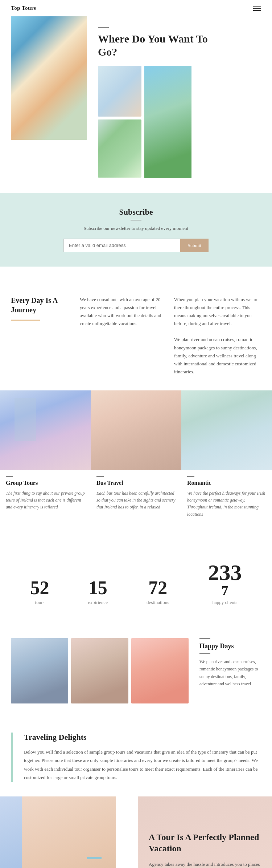 Image resolution: width=272 pixels, height=868 pixels. What do you see at coordinates (45, 430) in the screenshot?
I see `tour-image-group` at bounding box center [45, 430].